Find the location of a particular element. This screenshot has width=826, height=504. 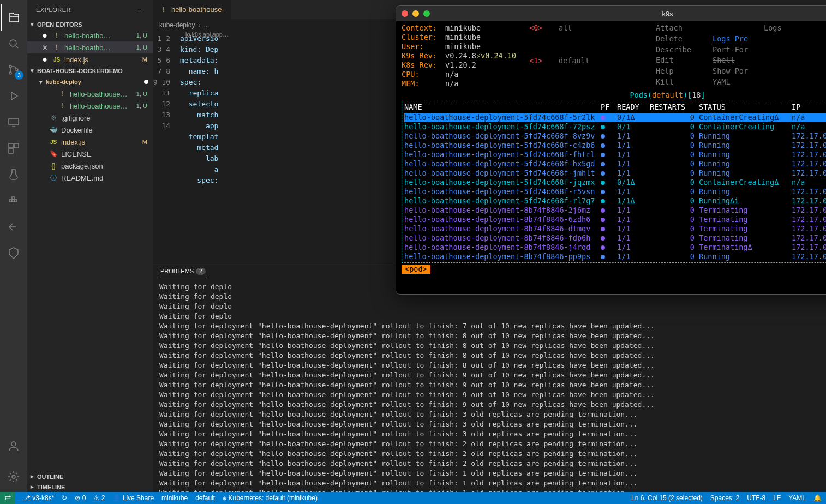

problems-tab: PROBLEMS2 is located at coordinates (183, 273).